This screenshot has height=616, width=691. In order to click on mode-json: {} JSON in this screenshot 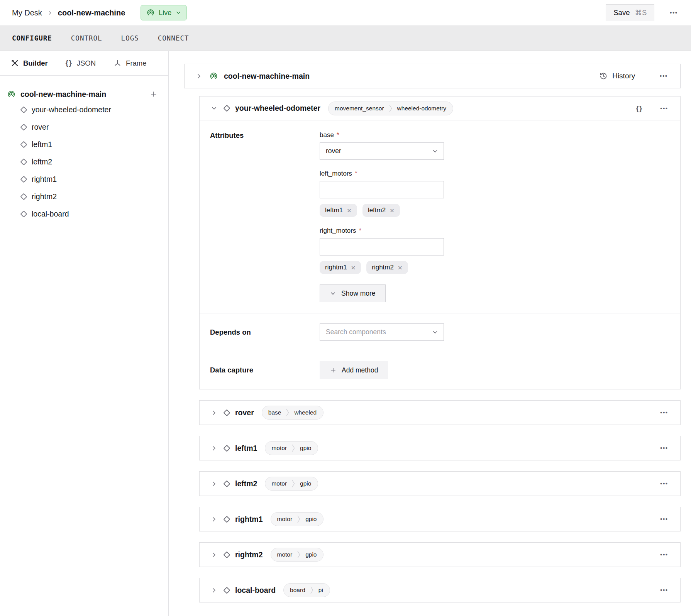, I will do `click(81, 63)`.